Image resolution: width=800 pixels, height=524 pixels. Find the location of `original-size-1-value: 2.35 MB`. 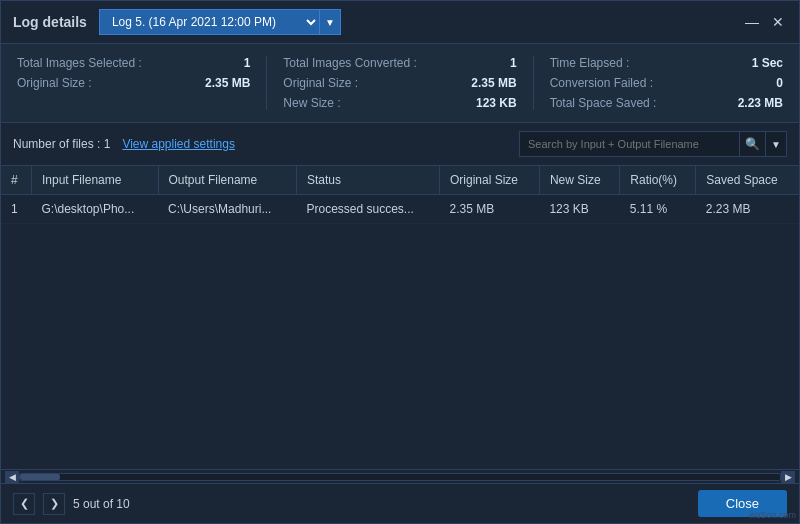

original-size-1-value: 2.35 MB is located at coordinates (228, 83).